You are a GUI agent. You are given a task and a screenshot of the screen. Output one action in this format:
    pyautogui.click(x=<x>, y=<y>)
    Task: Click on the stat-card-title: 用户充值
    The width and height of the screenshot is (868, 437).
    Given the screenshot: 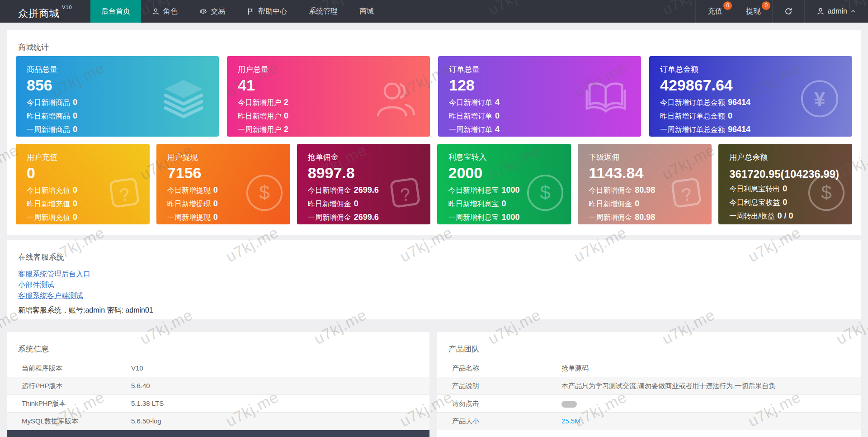 What is the action you would take?
    pyautogui.click(x=83, y=157)
    